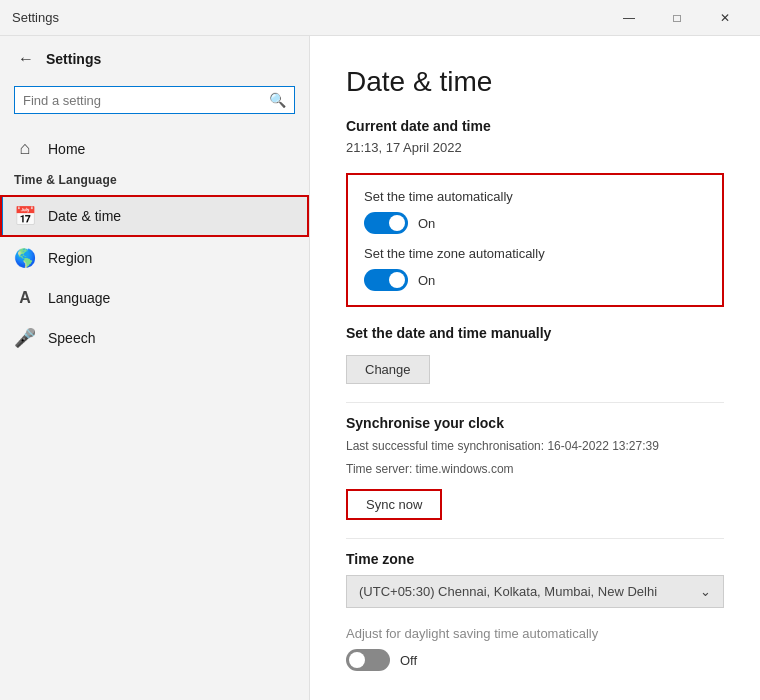  Describe the element at coordinates (535, 446) in the screenshot. I see `last-sync-text: Last successful time synchronisation: 16…` at that location.